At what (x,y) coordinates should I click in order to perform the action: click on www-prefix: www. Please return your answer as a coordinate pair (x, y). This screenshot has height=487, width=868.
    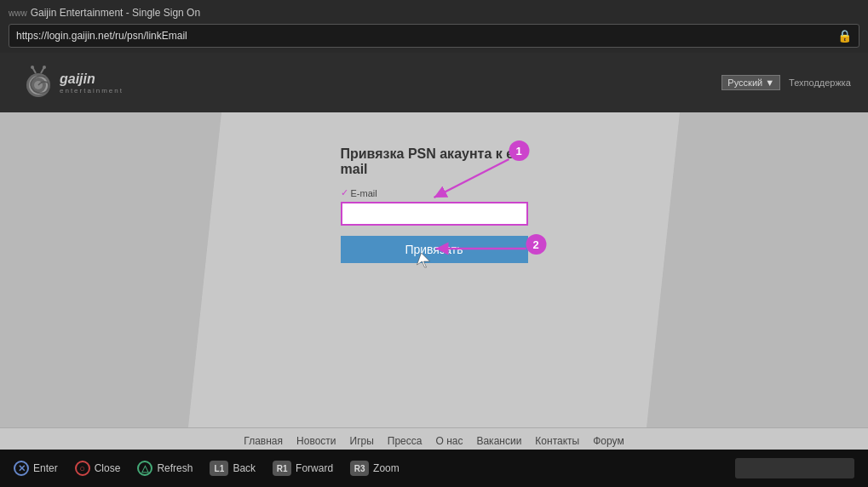
    Looking at the image, I should click on (18, 14).